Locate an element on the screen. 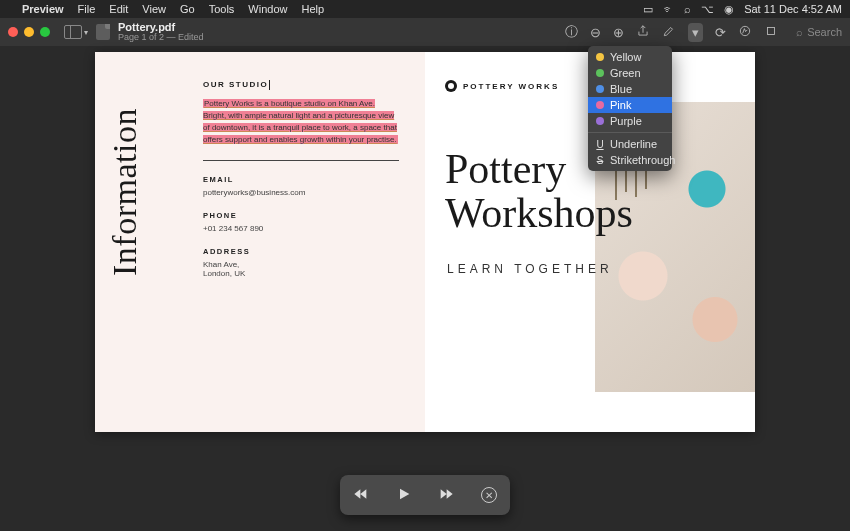  address-line-2: London, UK is located at coordinates (301, 274).